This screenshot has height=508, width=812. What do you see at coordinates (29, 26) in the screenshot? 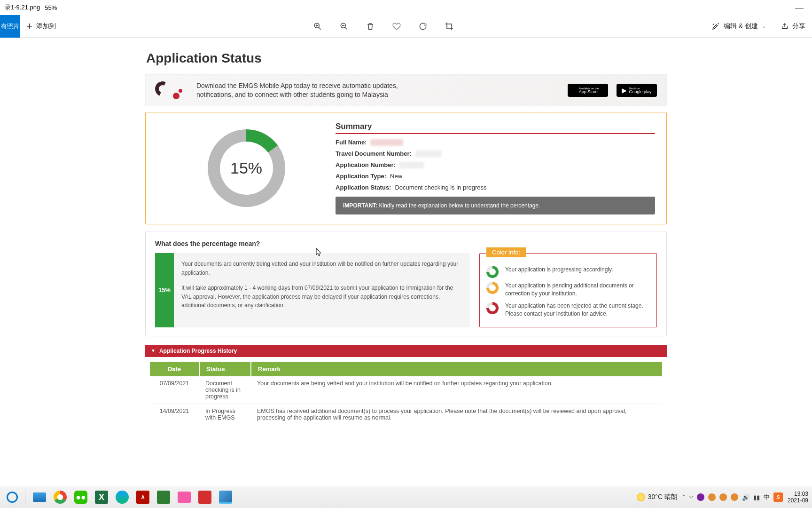
I see `plus-icon: +` at bounding box center [29, 26].